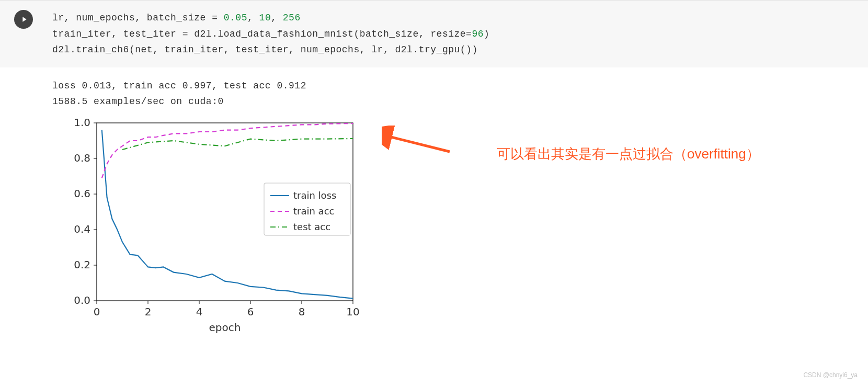 Image resolution: width=868 pixels, height=386 pixels. Describe the element at coordinates (82, 229) in the screenshot. I see `svg-text: 0.4` at that location.